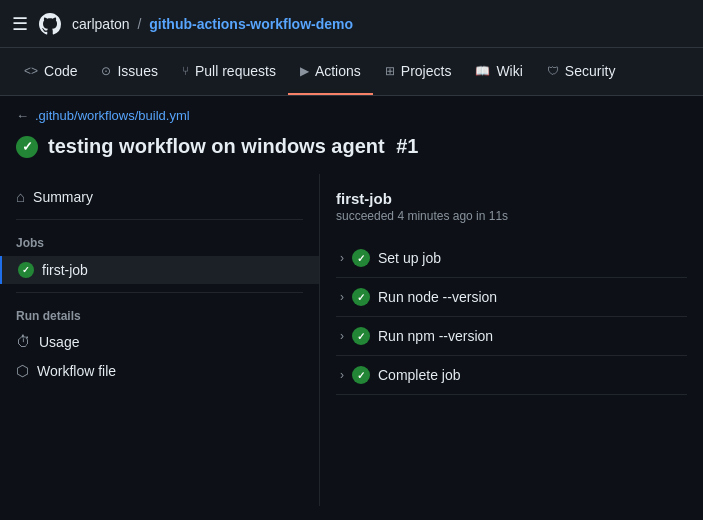  I want to click on step-row-setup: › Set up job, so click(512, 258).